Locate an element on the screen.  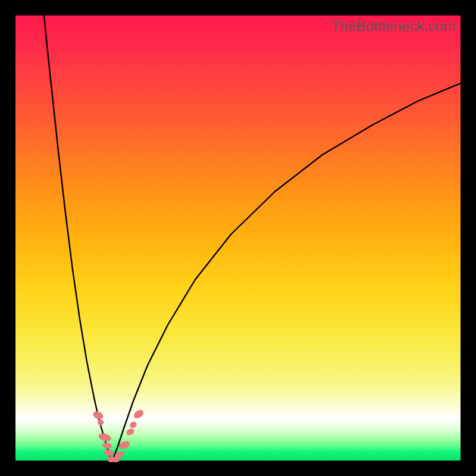
left-curve is located at coordinates (78, 238).